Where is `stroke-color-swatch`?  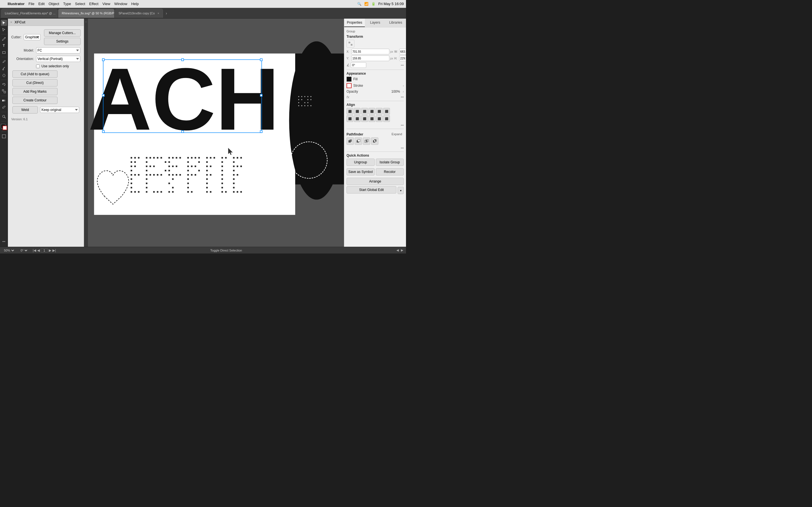 stroke-color-swatch is located at coordinates (5, 128).